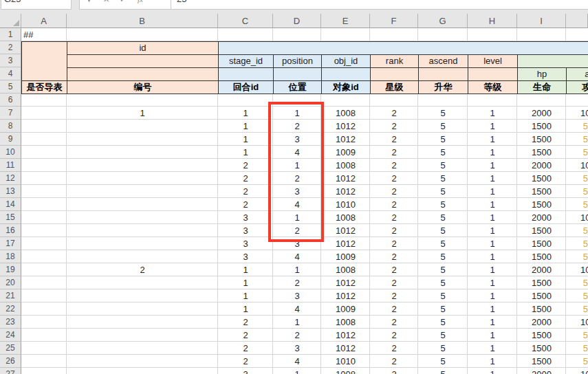 The height and width of the screenshot is (374, 588). What do you see at coordinates (297, 348) in the screenshot?
I see `cell-D25: 3` at bounding box center [297, 348].